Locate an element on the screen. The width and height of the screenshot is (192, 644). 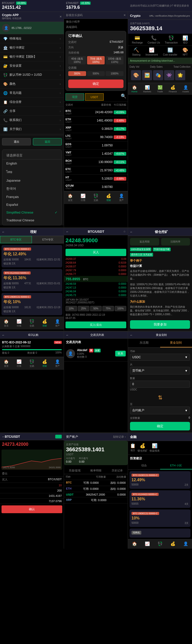
nav-finance-right: 💰Finance is located at coordinates (173, 89).